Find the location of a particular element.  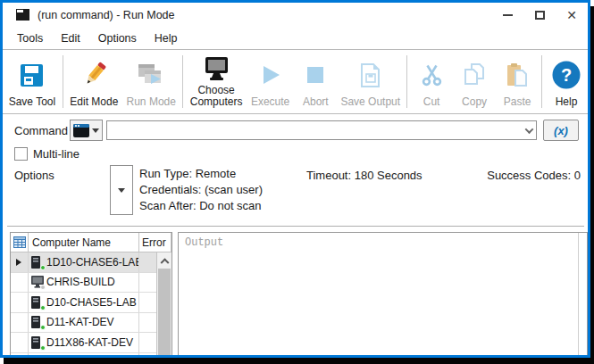

minimize-button is located at coordinates (507, 14).